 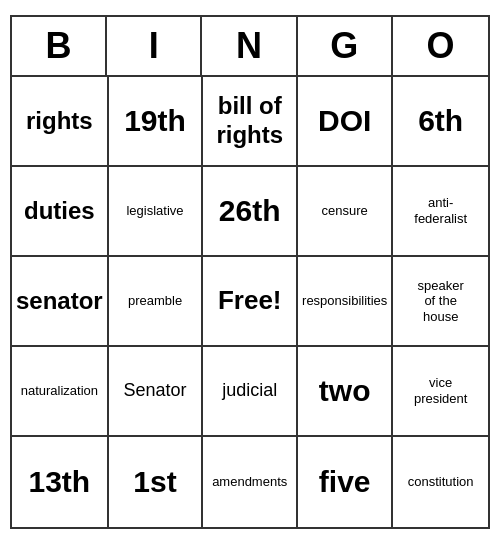 I want to click on bingo-cell: vicepresident, so click(x=440, y=392).